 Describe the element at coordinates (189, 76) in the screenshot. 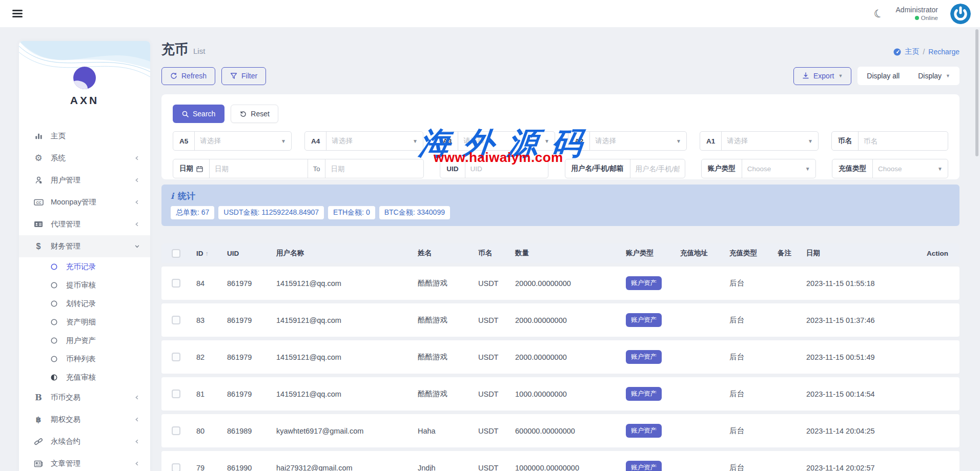

I see `refresh-button: Refresh` at that location.